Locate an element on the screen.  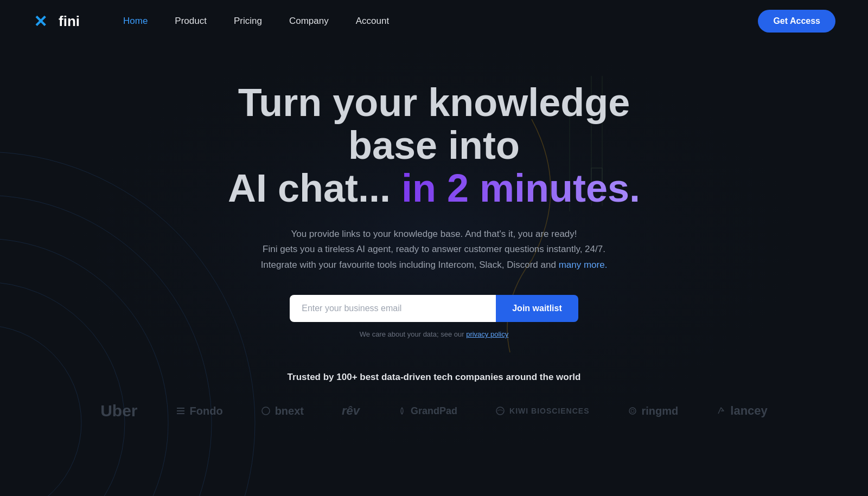
privacy-note: We care about your data; see our privacy… is located at coordinates (434, 334).